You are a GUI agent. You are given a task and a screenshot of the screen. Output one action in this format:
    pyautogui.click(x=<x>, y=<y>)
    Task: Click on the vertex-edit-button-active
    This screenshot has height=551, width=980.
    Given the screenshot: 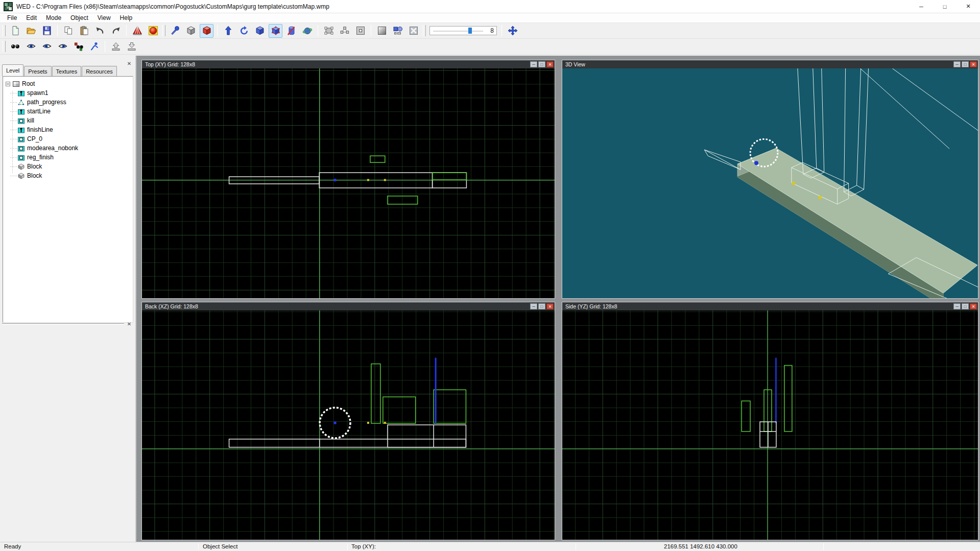 What is the action you would take?
    pyautogui.click(x=276, y=31)
    